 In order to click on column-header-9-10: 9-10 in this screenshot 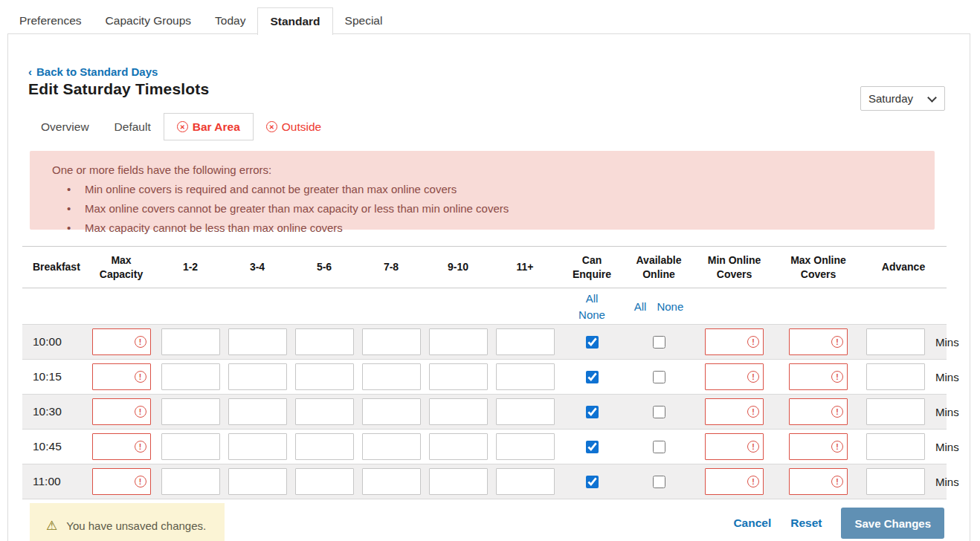, I will do `click(458, 268)`.